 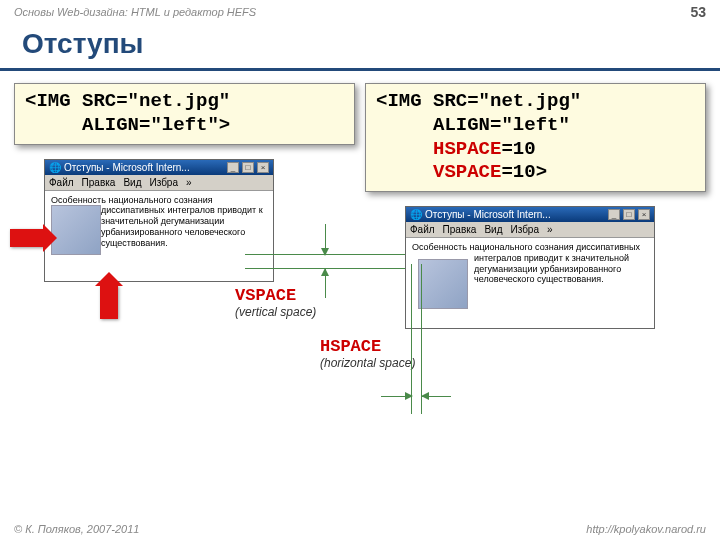 I want to click on browser-content-left: Особенность национального сознания дисси…, so click(x=159, y=236).